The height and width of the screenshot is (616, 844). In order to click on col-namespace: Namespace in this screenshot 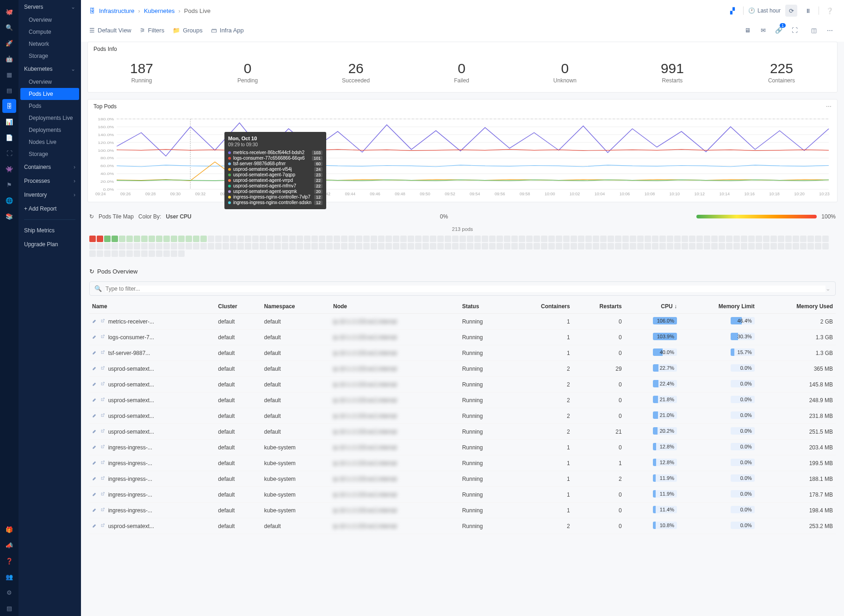, I will do `click(296, 306)`.